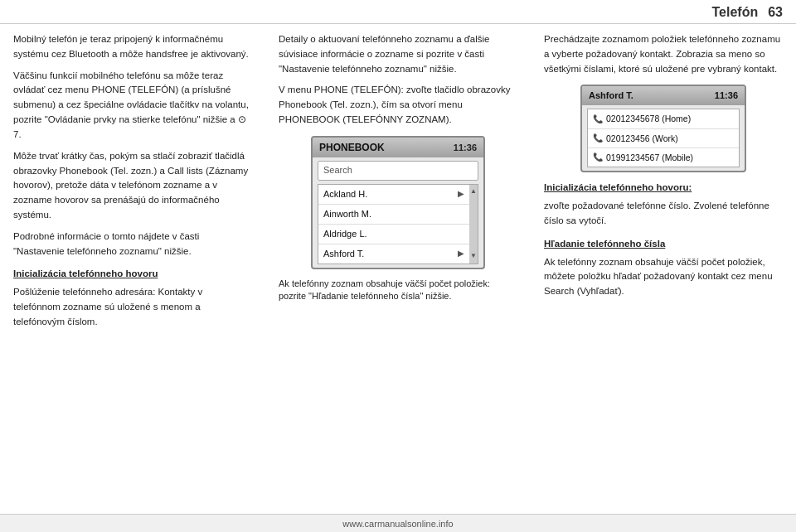 The image size is (796, 532). Describe the element at coordinates (398, 202) in the screenshot. I see `phonebook-widget: PHONEBOOK 11:36 Search Ackland H. ▶ Ainw…` at that location.